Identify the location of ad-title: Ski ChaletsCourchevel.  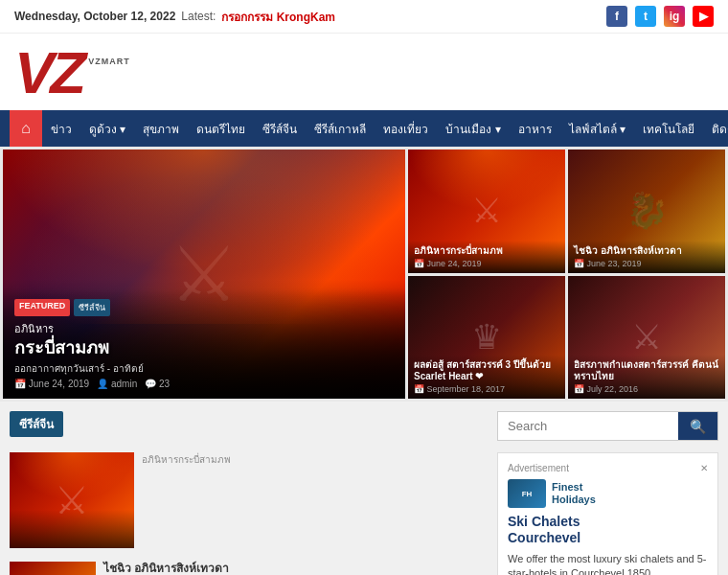
(607, 530).